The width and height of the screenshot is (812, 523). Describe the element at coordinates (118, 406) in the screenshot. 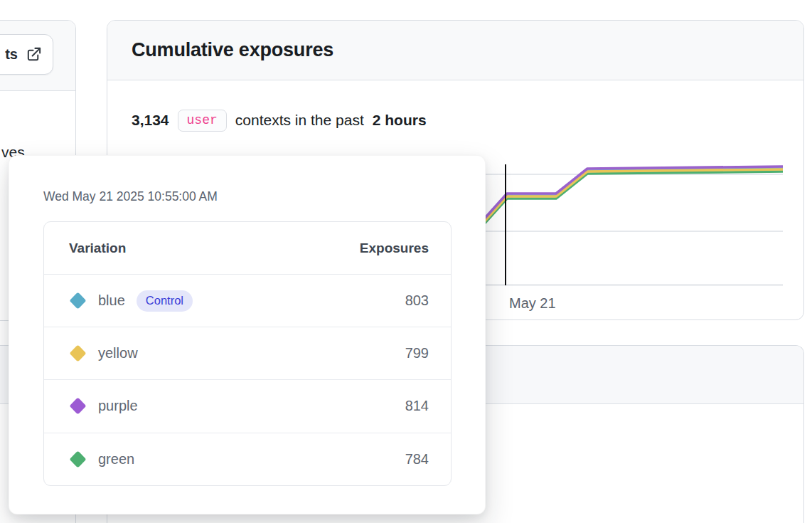

I see `variation-name: purple` at that location.